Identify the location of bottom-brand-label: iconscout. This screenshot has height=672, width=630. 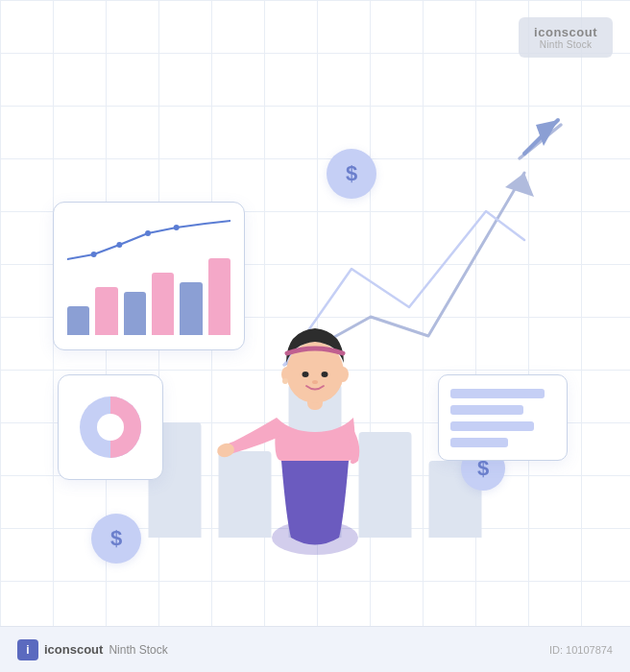
(73, 649).